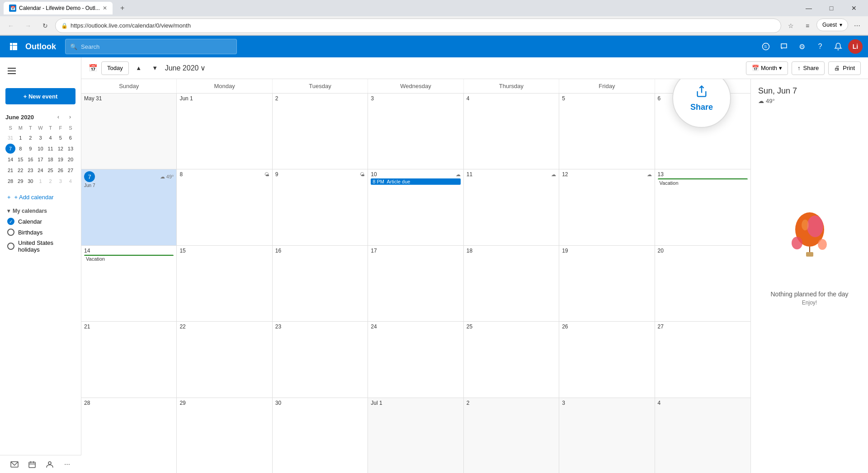 This screenshot has height=473, width=868. Describe the element at coordinates (607, 207) in the screenshot. I see `cal-day-jun12: 12 ☁` at that location.